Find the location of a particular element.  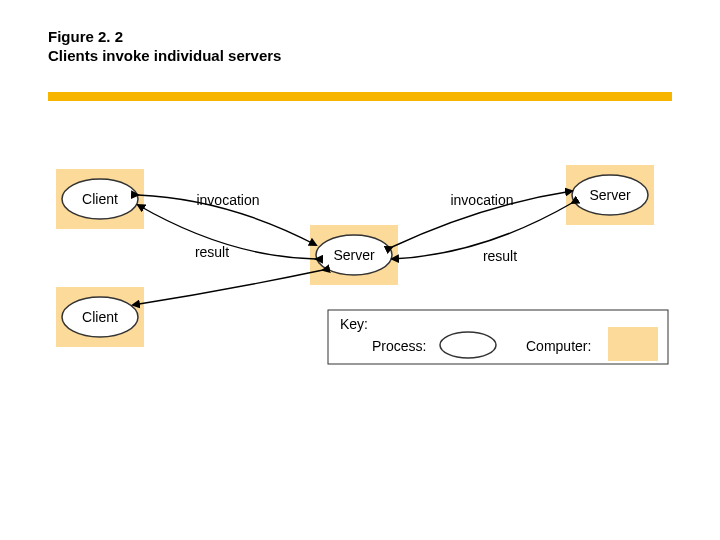

legend: Key: Process: Computer: is located at coordinates (498, 337).